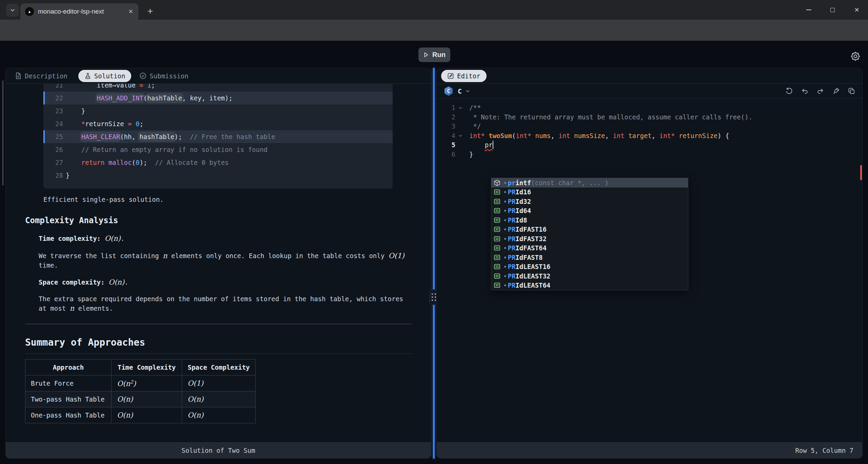 This screenshot has width=868, height=464. I want to click on tab-close-icon: ×, so click(131, 12).